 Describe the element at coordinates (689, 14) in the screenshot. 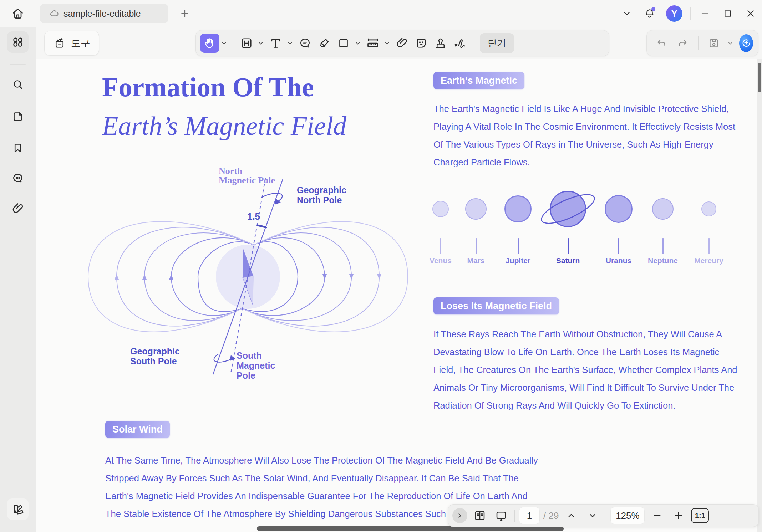

I see `titlebar-right: Y` at that location.